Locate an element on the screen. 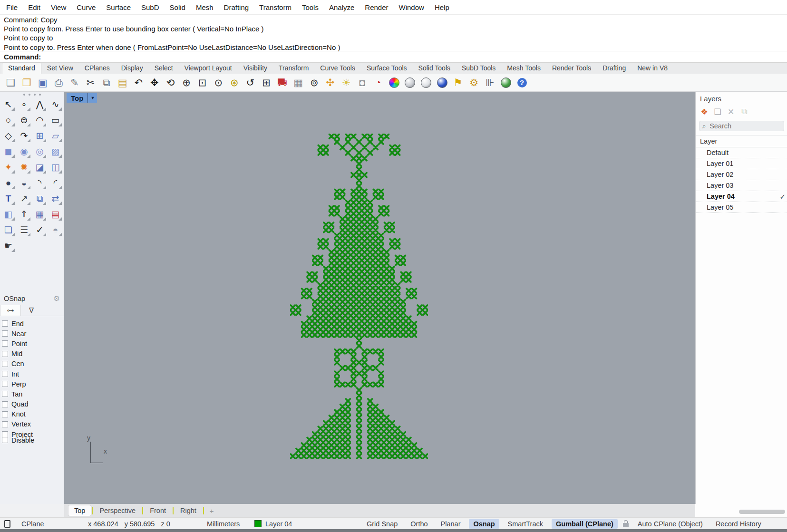 This screenshot has width=787, height=532. arc-icon: ◠ is located at coordinates (40, 120).